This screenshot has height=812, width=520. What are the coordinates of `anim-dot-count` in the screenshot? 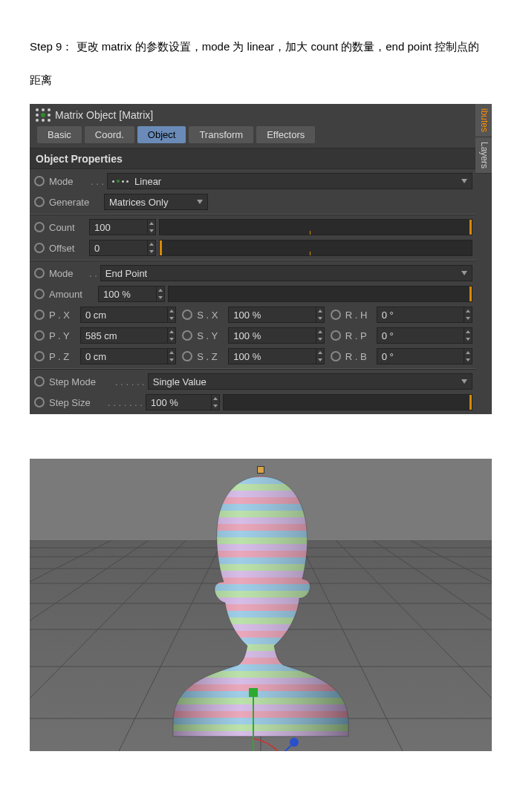 It's located at (39, 227).